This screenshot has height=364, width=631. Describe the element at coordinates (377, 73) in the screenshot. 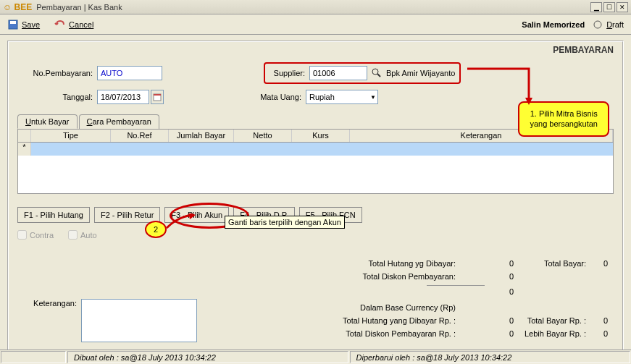

I see `supplier-lookup-button` at that location.